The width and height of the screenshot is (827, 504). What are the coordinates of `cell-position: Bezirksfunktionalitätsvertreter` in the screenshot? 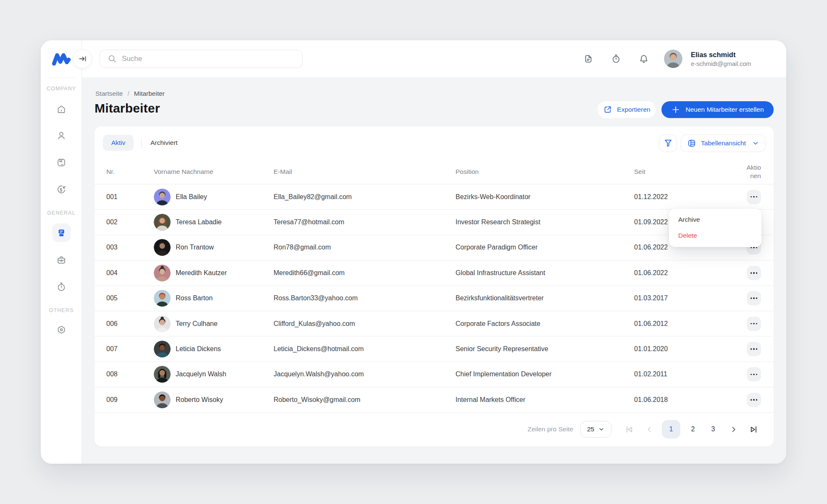 It's located at (544, 298).